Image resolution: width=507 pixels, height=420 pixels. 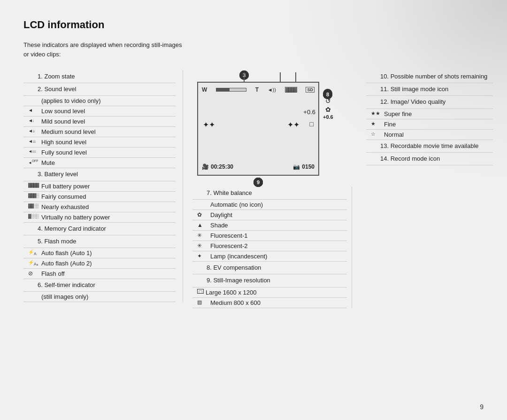 What do you see at coordinates (427, 118) in the screenshot?
I see `right-col-inner: 10. Possible number of shots remaining 1…` at bounding box center [427, 118].